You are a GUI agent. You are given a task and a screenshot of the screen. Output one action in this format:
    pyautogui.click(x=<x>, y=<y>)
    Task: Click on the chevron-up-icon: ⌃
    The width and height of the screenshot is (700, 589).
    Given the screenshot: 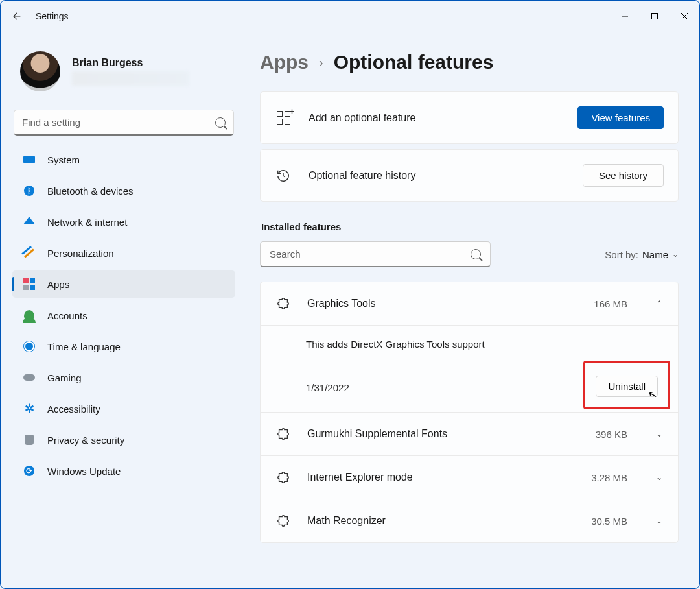 What is the action you would take?
    pyautogui.click(x=659, y=304)
    